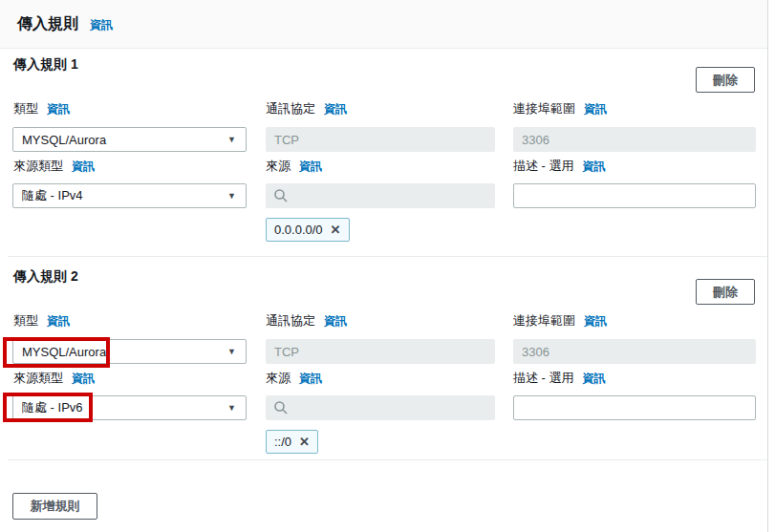  Describe the element at coordinates (298, 229) in the screenshot. I see `cidr-token-value: 0.0.0.0/0` at that location.